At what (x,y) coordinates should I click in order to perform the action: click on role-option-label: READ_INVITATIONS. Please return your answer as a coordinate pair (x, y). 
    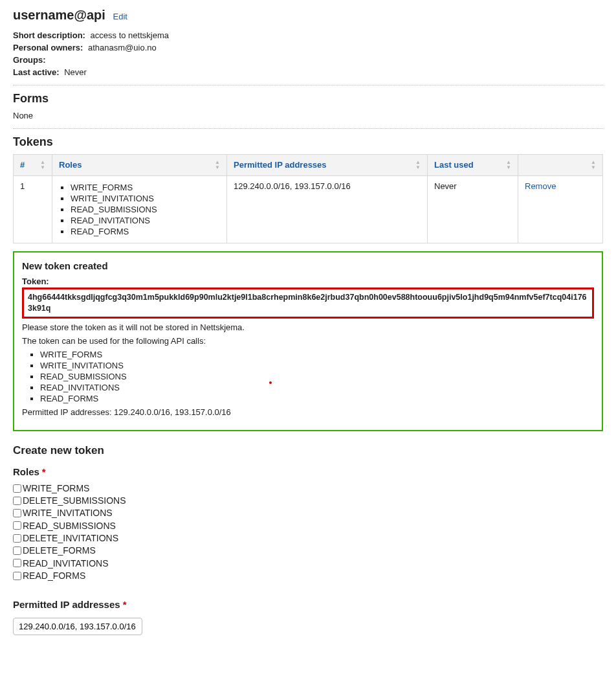
    Looking at the image, I should click on (66, 563).